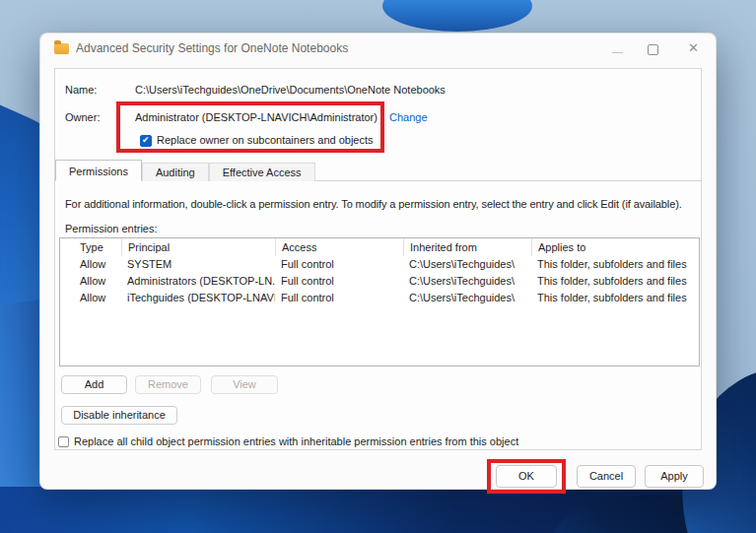 Image resolution: width=756 pixels, height=533 pixels. What do you see at coordinates (526, 477) in the screenshot?
I see `ok-button: OK` at bounding box center [526, 477].